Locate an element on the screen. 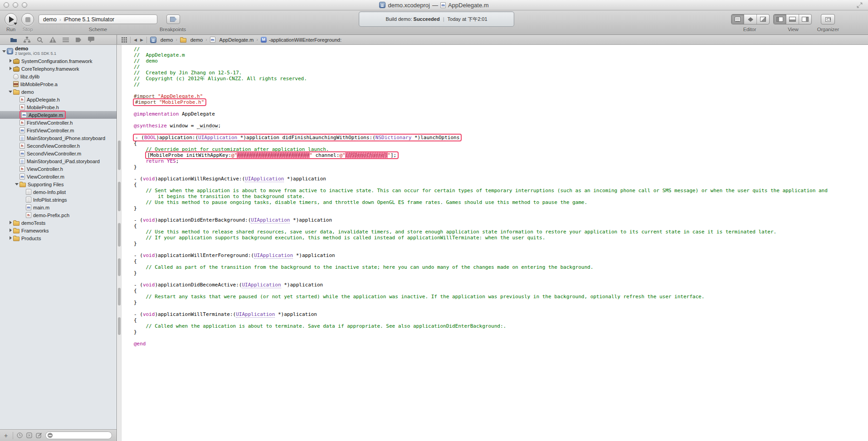 This screenshot has height=441, width=868. tree-item-label: main.m is located at coordinates (41, 208).